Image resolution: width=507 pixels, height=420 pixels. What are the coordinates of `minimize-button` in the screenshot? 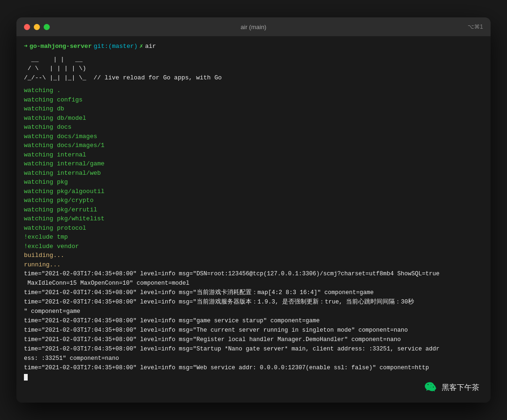 It's located at (37, 27).